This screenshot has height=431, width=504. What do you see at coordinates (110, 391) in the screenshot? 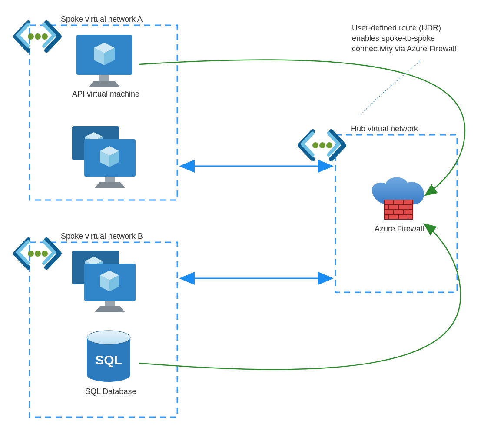
I see `sql-db-label: SQL Database` at bounding box center [110, 391].